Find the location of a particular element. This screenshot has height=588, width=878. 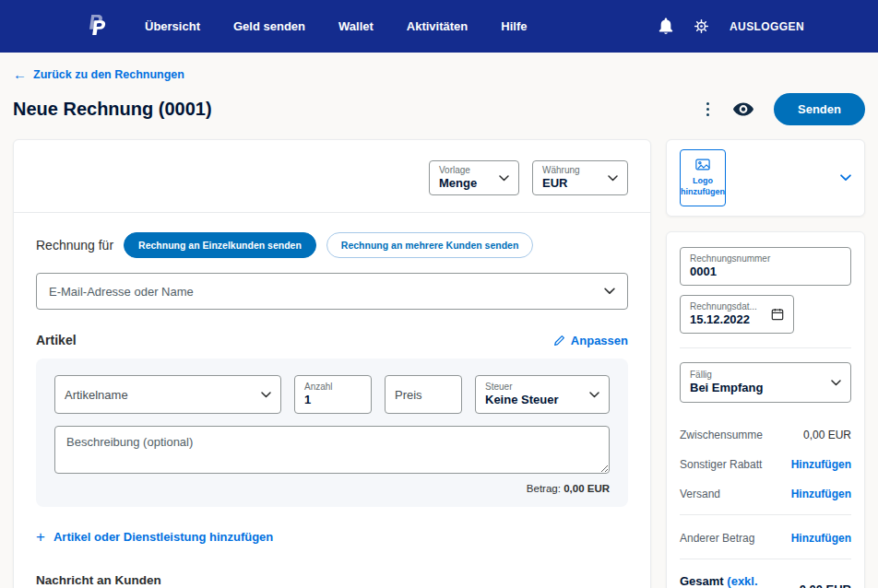

template-dropdown: Vorlage Menge is located at coordinates (474, 178).